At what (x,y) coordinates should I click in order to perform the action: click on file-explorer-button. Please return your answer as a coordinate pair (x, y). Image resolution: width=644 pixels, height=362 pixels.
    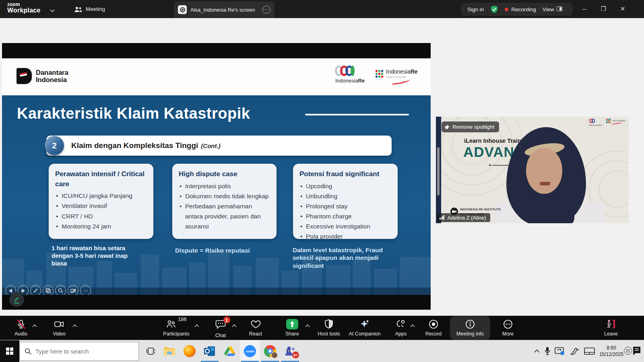
    Looking at the image, I should click on (169, 351).